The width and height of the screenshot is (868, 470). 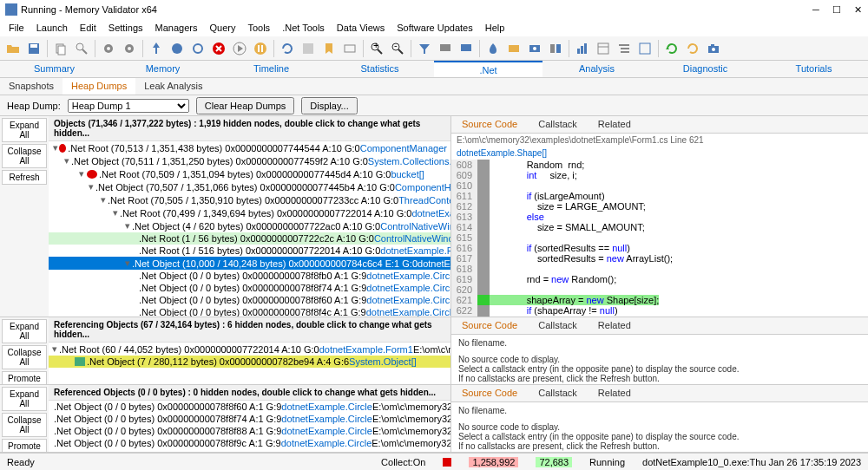 What do you see at coordinates (250, 362) in the screenshot?
I see `tree-row: .Net Object (7 / 280,112 bytes) 0x000000…` at bounding box center [250, 362].